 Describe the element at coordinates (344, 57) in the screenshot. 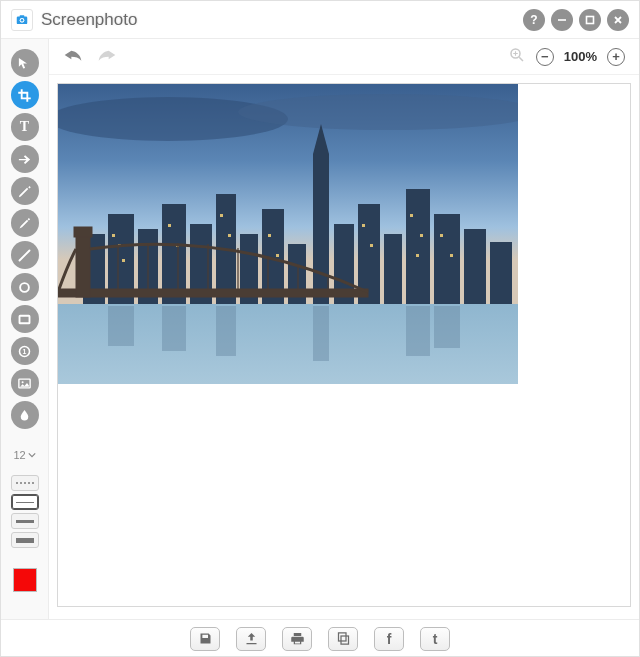

I see `top-toolbar: − 100% +` at that location.